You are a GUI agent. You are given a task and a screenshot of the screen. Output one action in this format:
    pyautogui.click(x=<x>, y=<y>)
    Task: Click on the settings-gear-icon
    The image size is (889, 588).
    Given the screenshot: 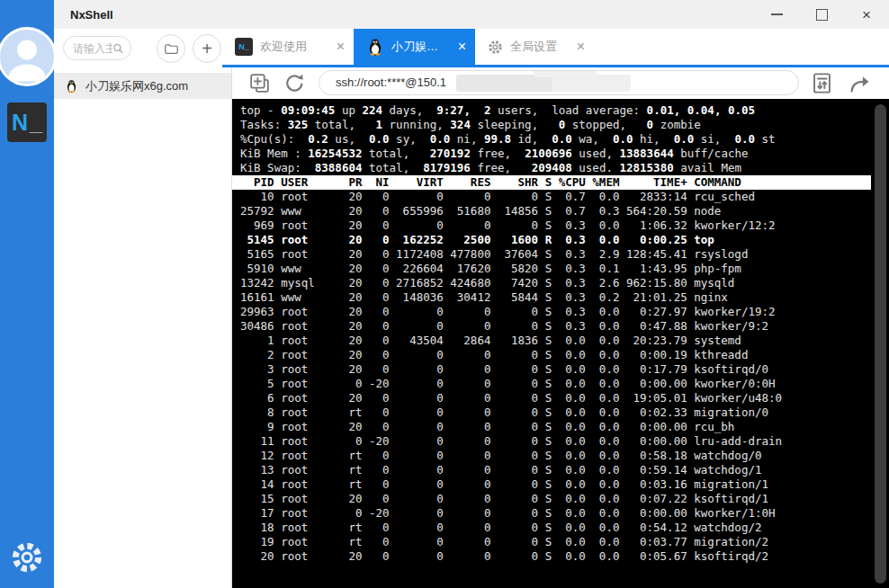 What is the action you would take?
    pyautogui.click(x=27, y=557)
    